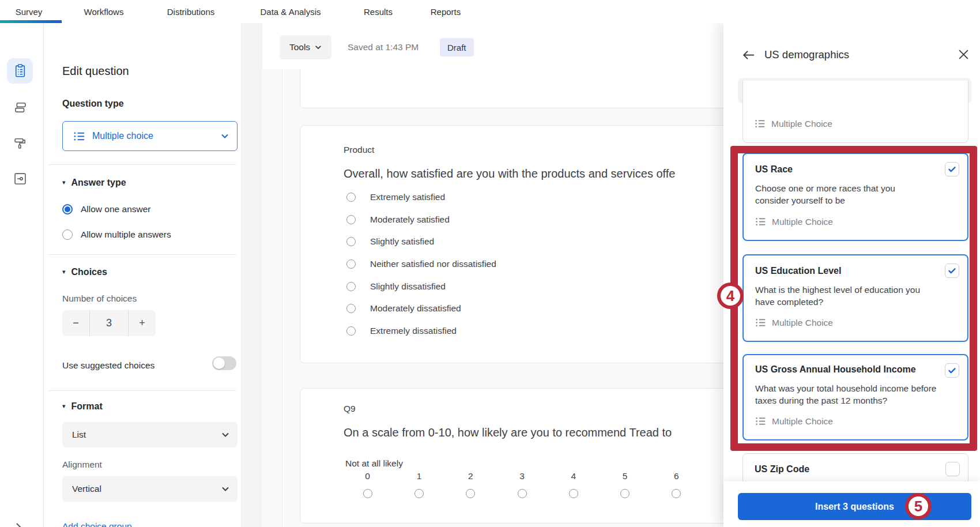 The width and height of the screenshot is (980, 527). I want to click on expand-panel-chevron-icon, so click(18, 525).